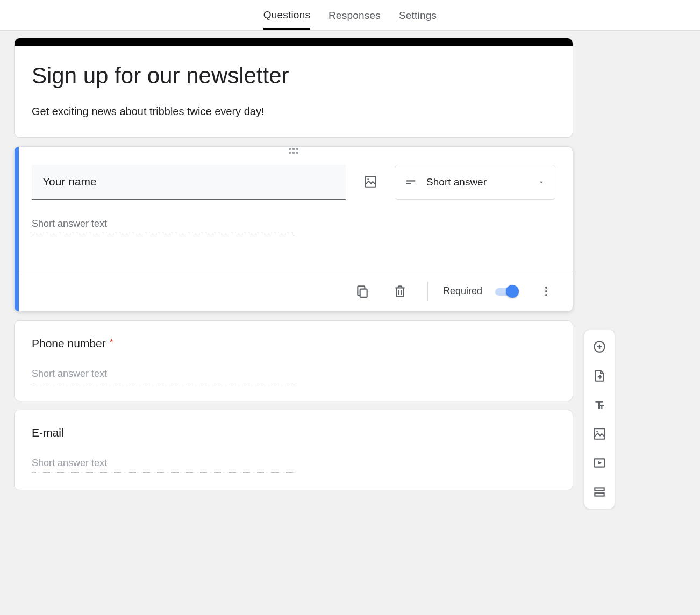 The width and height of the screenshot is (700, 615). What do you see at coordinates (599, 492) in the screenshot?
I see `section-icon` at bounding box center [599, 492].